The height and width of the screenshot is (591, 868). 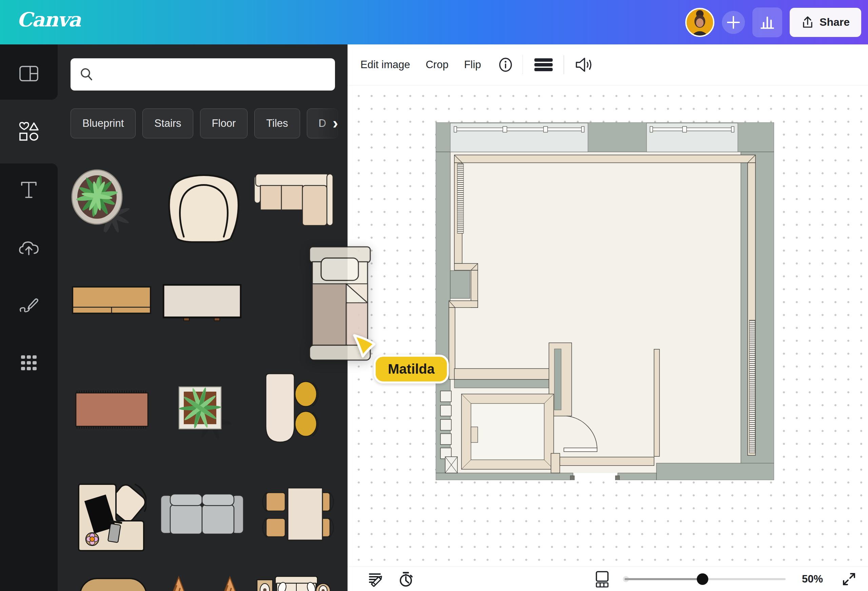 What do you see at coordinates (29, 74) in the screenshot?
I see `sidebar-item-design` at bounding box center [29, 74].